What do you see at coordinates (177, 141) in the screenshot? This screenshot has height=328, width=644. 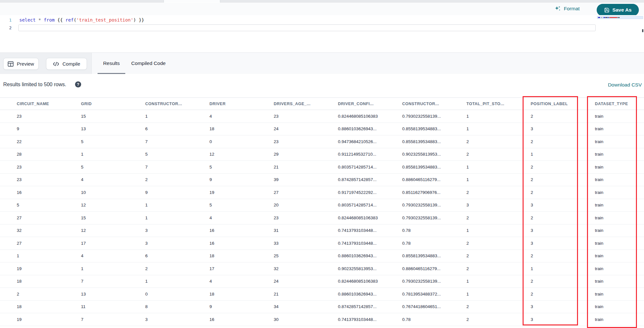 I see `table-cell: 7` at bounding box center [177, 141].